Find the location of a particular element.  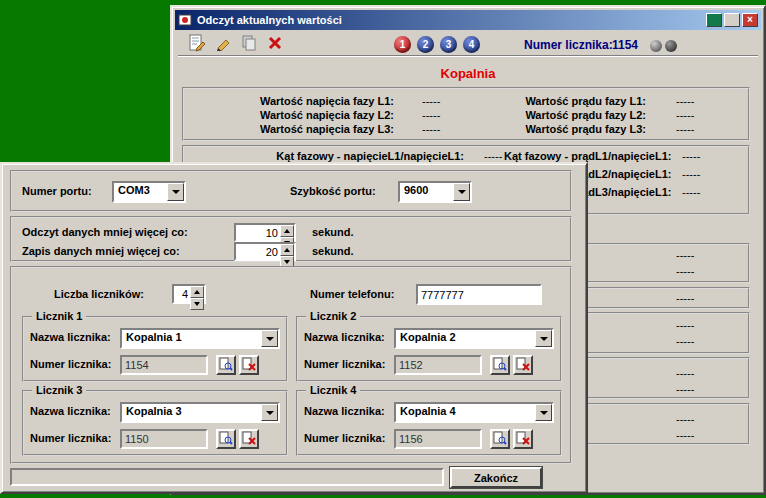

meter-4-number-input is located at coordinates (438, 439).